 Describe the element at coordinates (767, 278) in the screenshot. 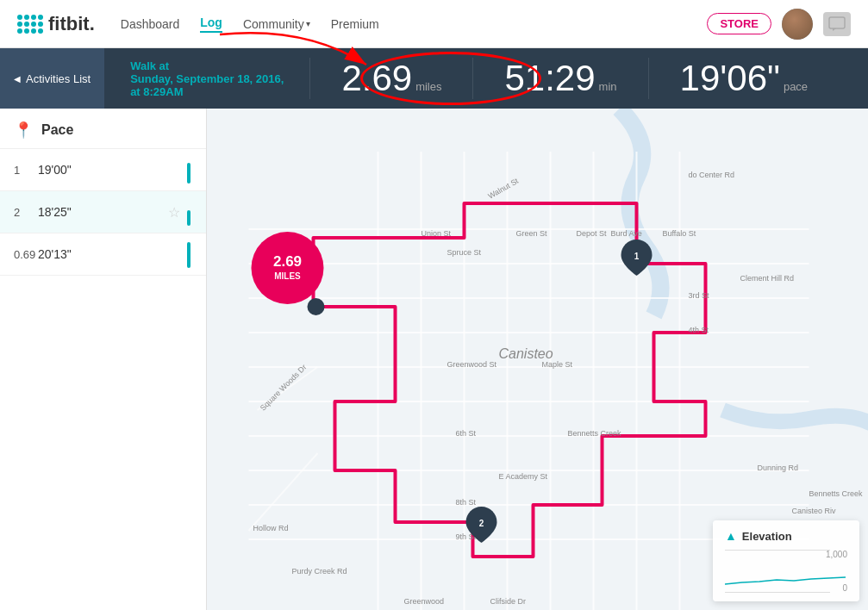

I see `svg-text: Clement Hill Rd` at that location.